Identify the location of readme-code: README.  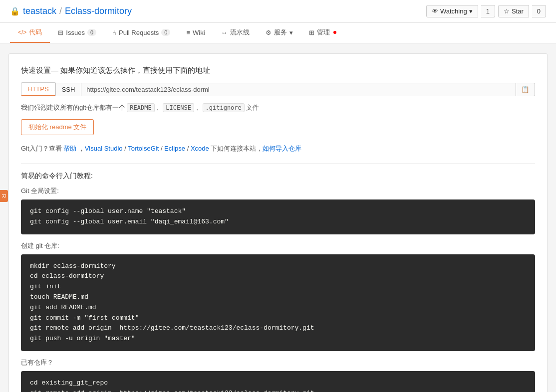
(141, 108).